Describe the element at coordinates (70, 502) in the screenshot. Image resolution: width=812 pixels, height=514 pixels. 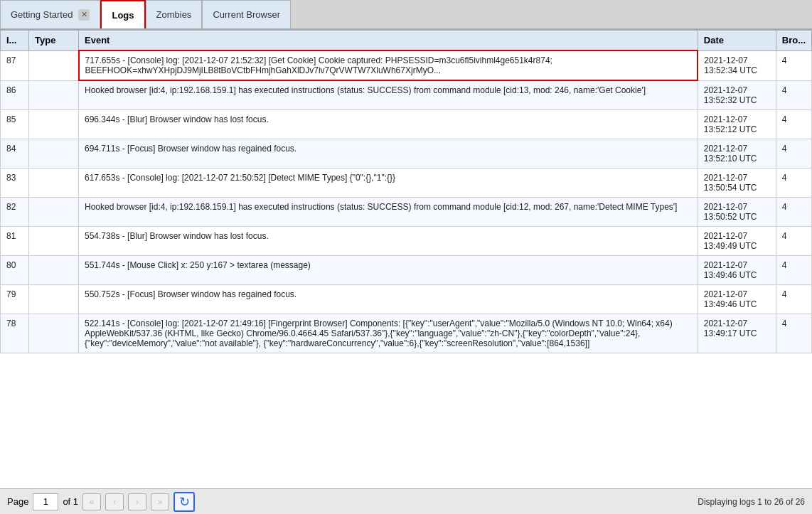
I see `page-of-label: of 1` at that location.